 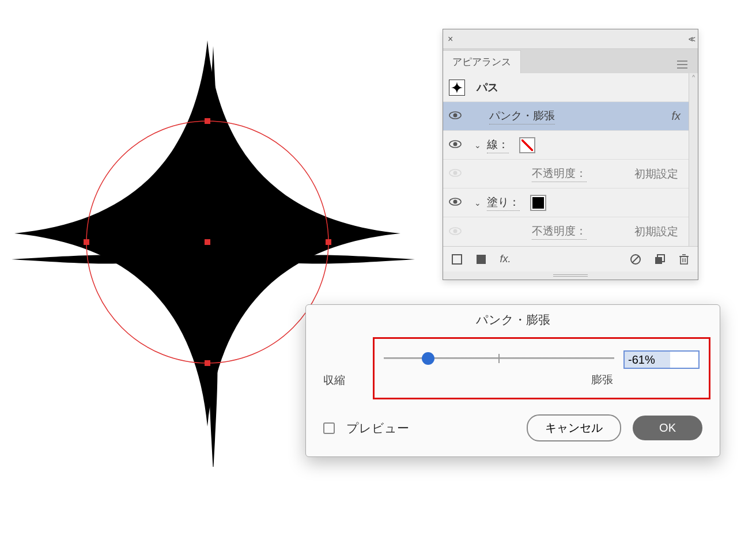 I want to click on new-stroke-icon, so click(x=457, y=259).